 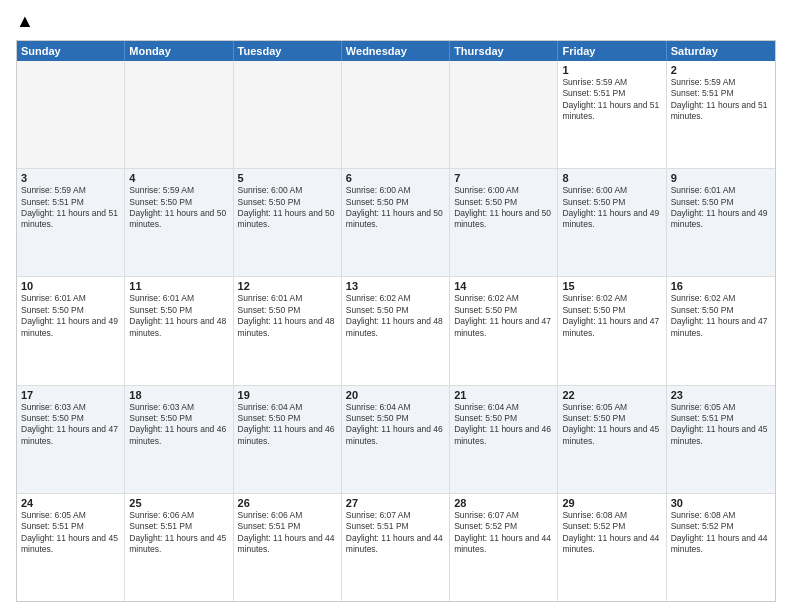 What do you see at coordinates (179, 440) in the screenshot?
I see `calendar-cell: 18Sunrise: 6:03 AM Sunset: 5:50 PM Dayli…` at bounding box center [179, 440].